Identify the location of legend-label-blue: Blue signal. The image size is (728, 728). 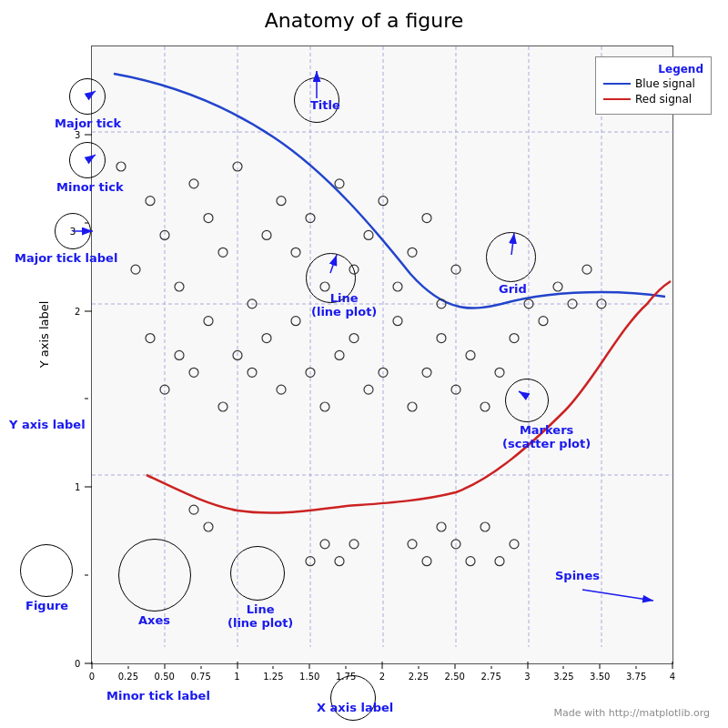
(665, 84).